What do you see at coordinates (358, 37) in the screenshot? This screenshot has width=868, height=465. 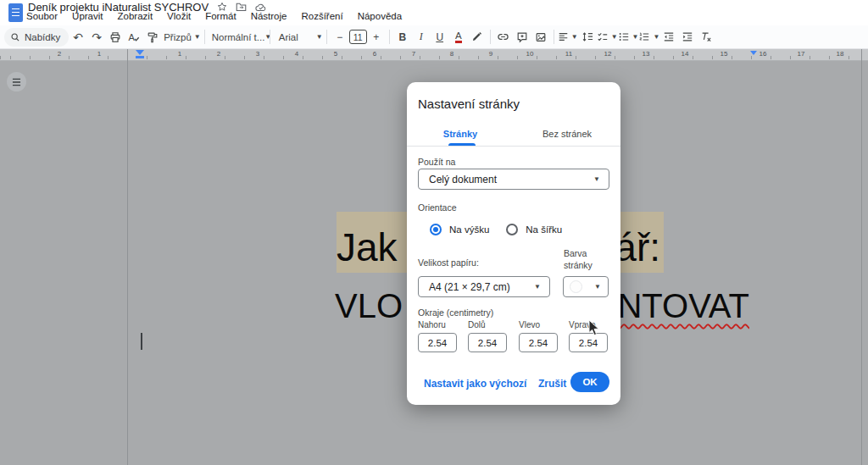 I see `font-size-input` at bounding box center [358, 37].